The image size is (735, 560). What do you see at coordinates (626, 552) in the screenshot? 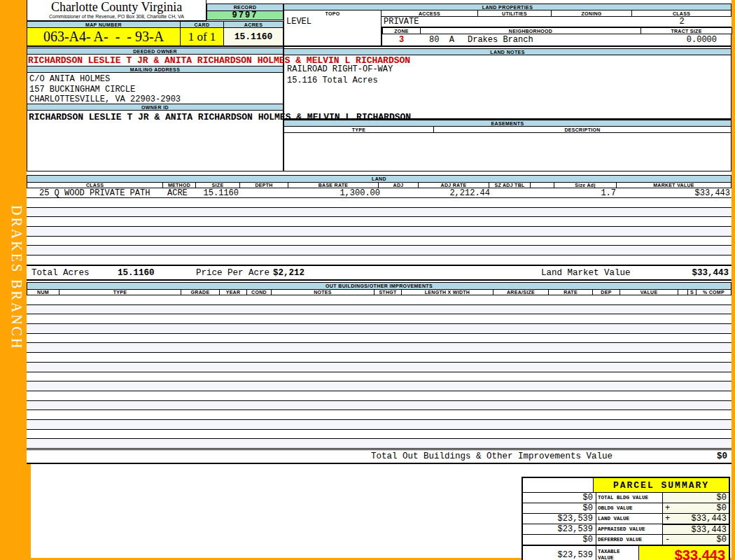
I see `summary-row-taxable: $23,539 TAXABLE VALUE $33,443` at bounding box center [626, 552].